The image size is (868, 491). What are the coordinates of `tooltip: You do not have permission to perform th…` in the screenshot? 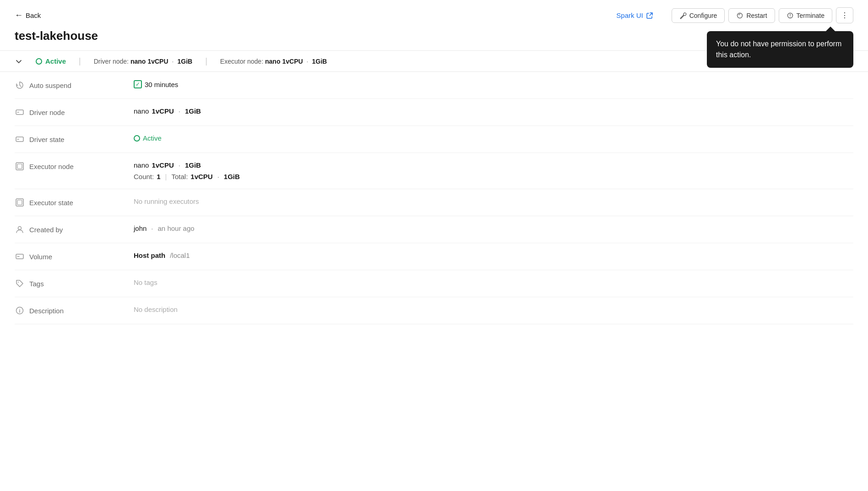 It's located at (780, 49).